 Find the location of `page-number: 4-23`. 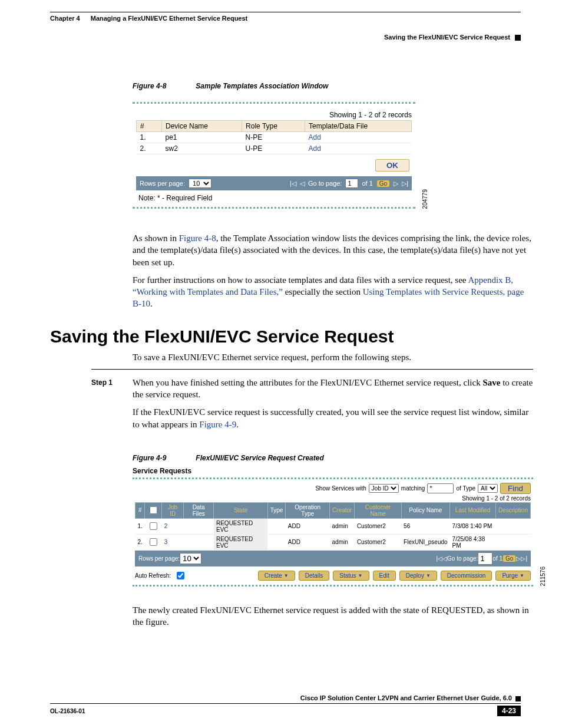

page-number: 4-23 is located at coordinates (509, 711).